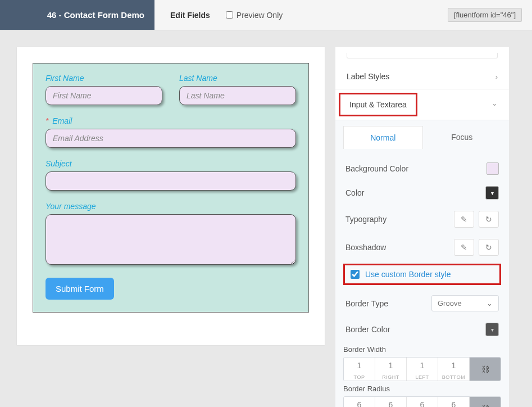  Describe the element at coordinates (301, 15) in the screenshot. I see `header-tabs: Edit Fields Preview Only` at that location.